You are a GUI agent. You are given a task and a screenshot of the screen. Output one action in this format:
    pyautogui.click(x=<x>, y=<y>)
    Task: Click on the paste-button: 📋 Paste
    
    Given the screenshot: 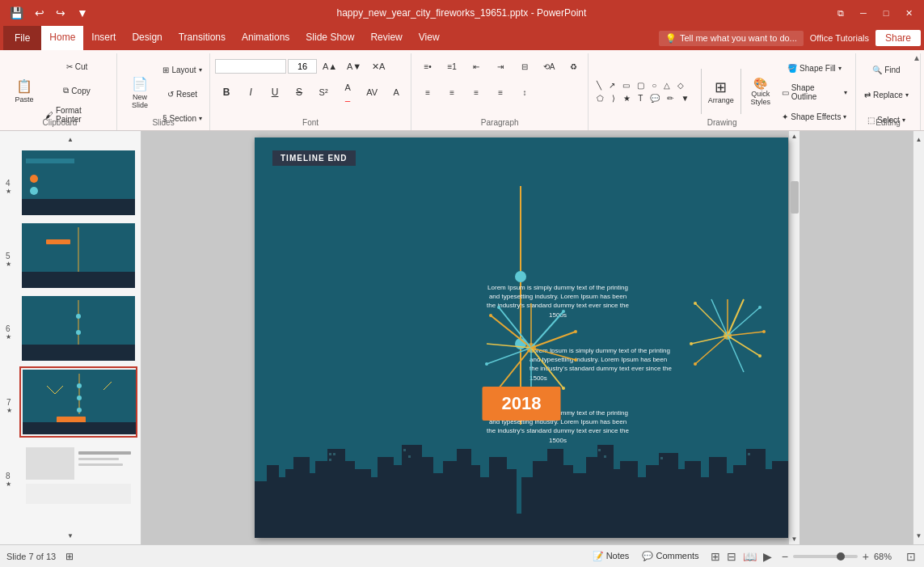 What is the action you would take?
    pyautogui.click(x=24, y=91)
    